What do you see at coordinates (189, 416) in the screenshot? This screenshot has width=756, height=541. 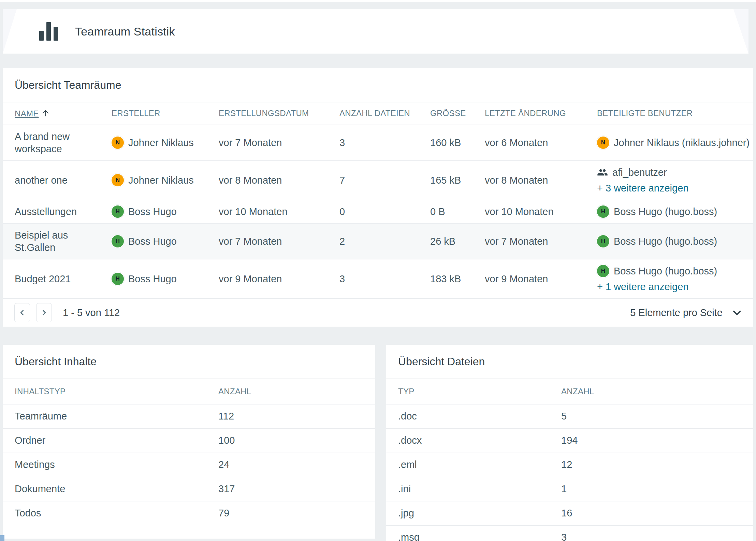 I see `contents-row: Teamräume112` at bounding box center [189, 416].